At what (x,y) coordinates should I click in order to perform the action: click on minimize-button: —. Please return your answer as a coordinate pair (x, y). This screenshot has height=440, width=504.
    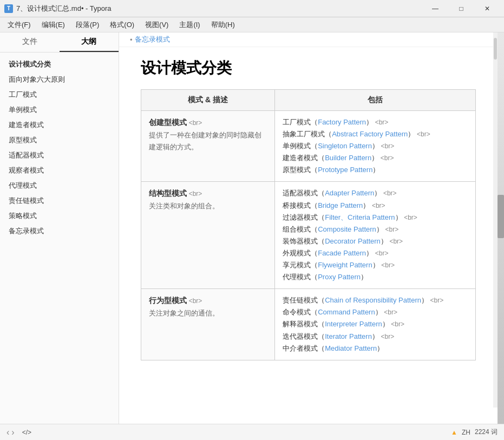
    Looking at the image, I should click on (435, 9).